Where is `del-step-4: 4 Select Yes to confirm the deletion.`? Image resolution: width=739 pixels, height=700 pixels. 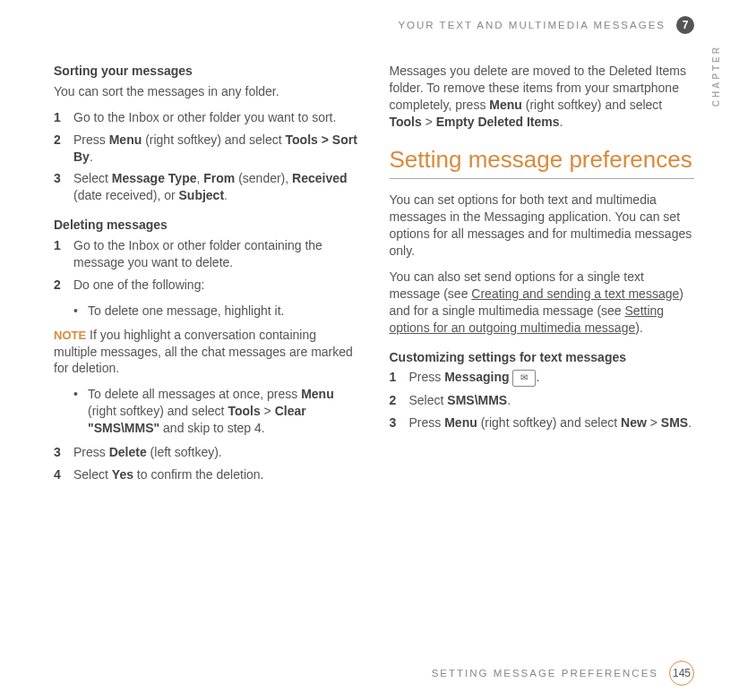 del-step-4: 4 Select Yes to confirm the deletion. is located at coordinates (206, 474).